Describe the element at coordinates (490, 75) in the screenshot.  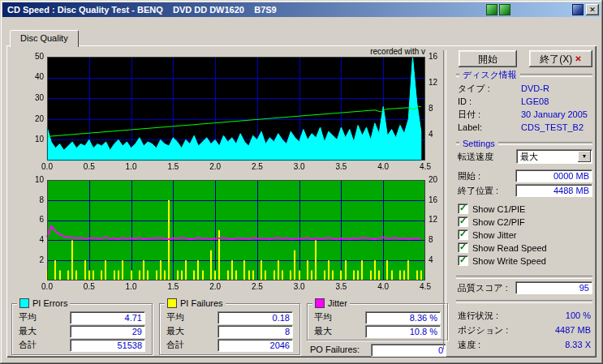
I see `disc-info-title: ディスク情報` at that location.